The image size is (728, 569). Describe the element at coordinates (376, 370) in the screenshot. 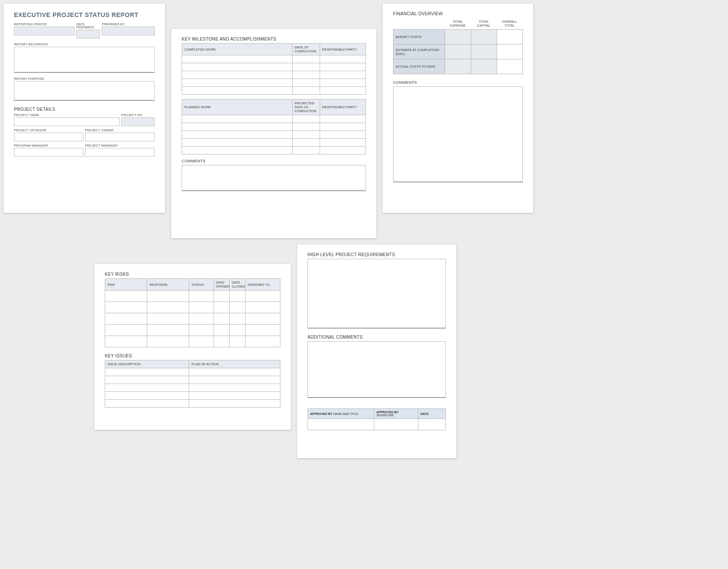

I see `input-additional-comments` at that location.